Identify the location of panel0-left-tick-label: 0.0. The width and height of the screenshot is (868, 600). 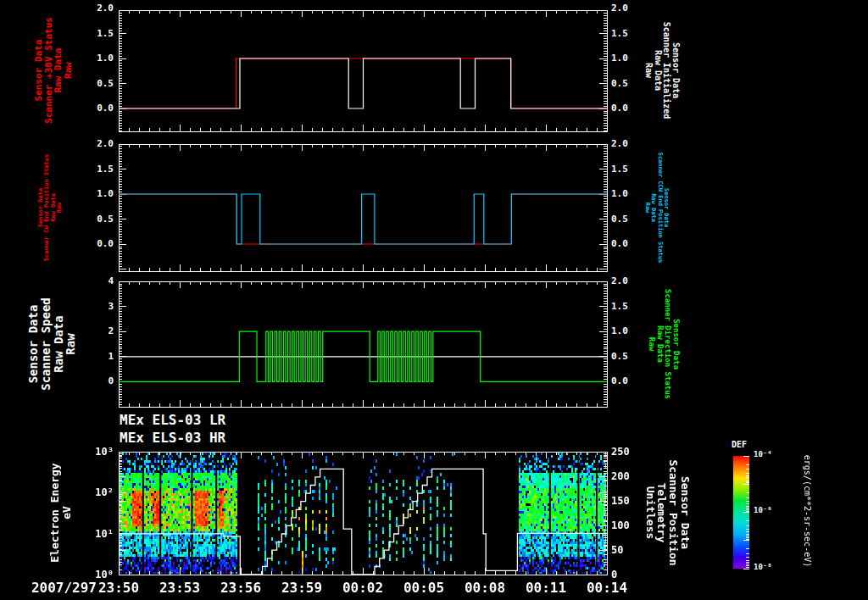
(96, 108).